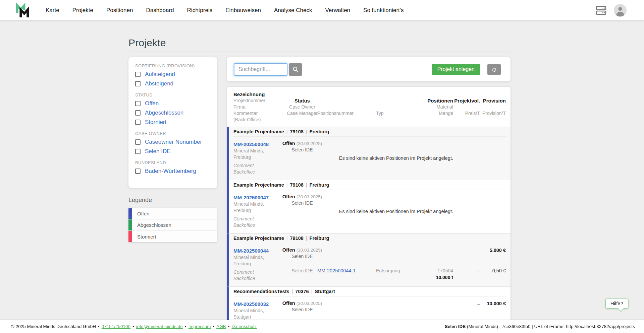  What do you see at coordinates (493, 273) in the screenshot?
I see `position-provision: 0,50 €` at bounding box center [493, 273].